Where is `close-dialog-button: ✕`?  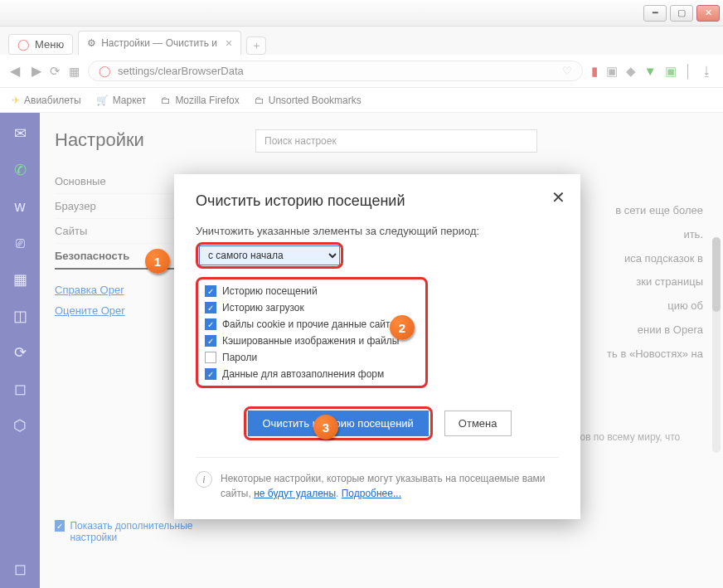 close-dialog-button: ✕ is located at coordinates (559, 197).